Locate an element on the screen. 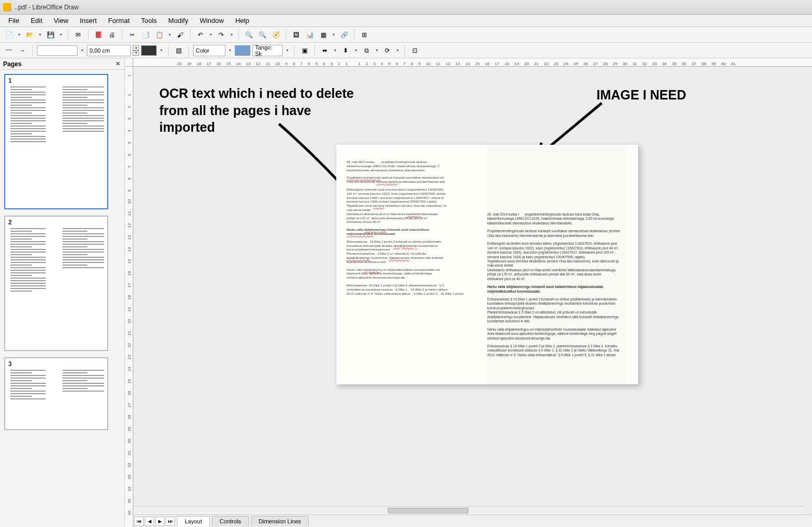  window-title: ..pdf - LibreOffice Draw is located at coordinates (47, 7).